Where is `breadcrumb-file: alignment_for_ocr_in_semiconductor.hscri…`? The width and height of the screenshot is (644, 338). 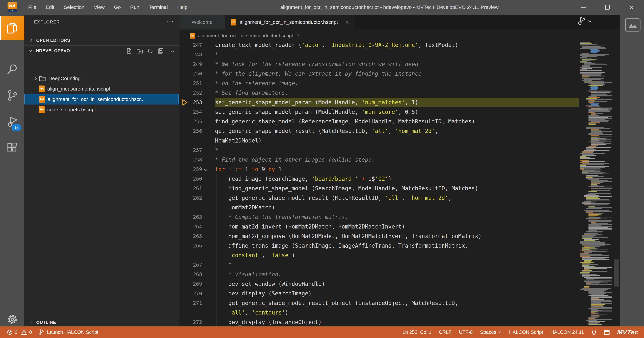
breadcrumb-file: alignment_for_ocr_in_semiconductor.hscri… is located at coordinates (246, 36).